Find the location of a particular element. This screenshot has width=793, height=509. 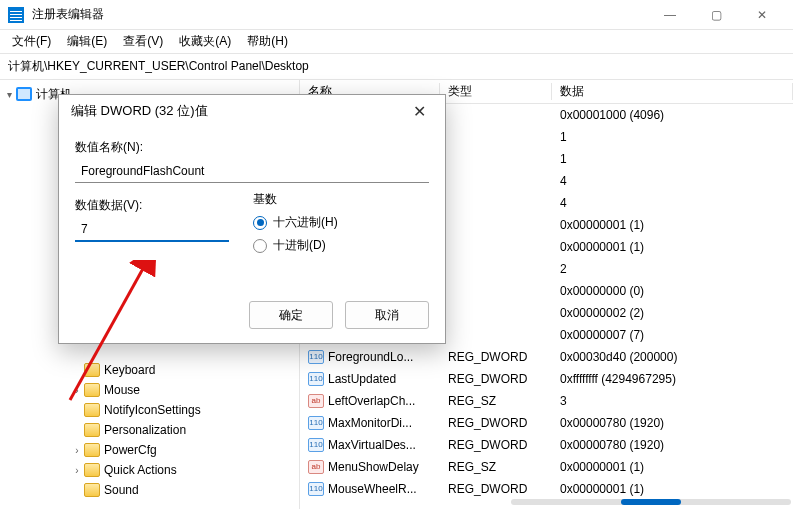

tree-item-label: Quick Actions is located at coordinates (140, 470).